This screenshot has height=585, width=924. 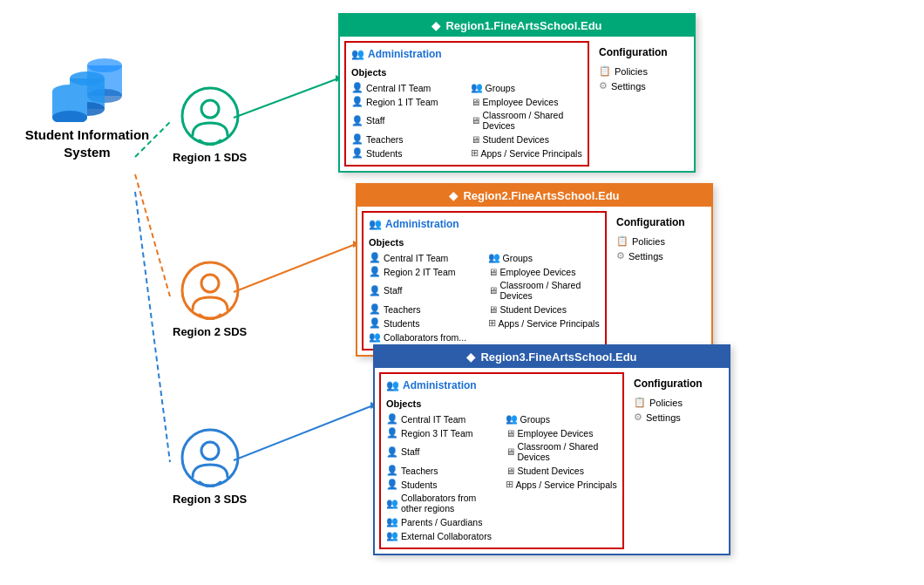 What do you see at coordinates (676, 460) in the screenshot?
I see `region3-config: Configuration 📋 Policies ⚙ Settings` at bounding box center [676, 460].